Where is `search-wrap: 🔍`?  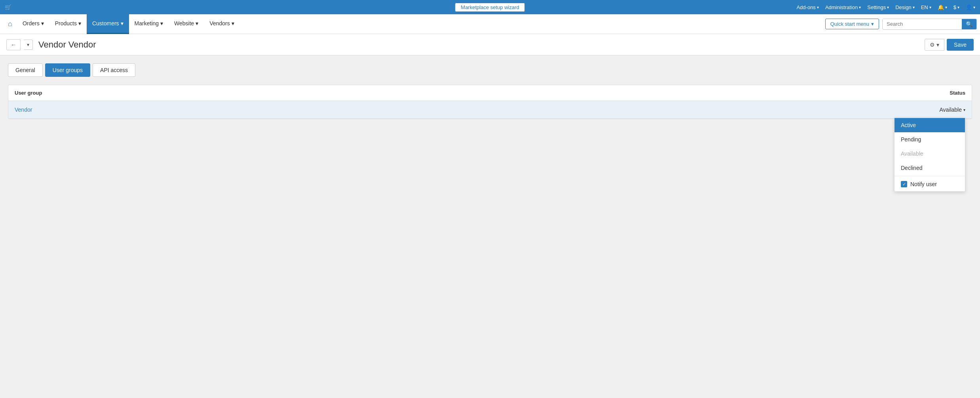 search-wrap: 🔍 is located at coordinates (929, 24).